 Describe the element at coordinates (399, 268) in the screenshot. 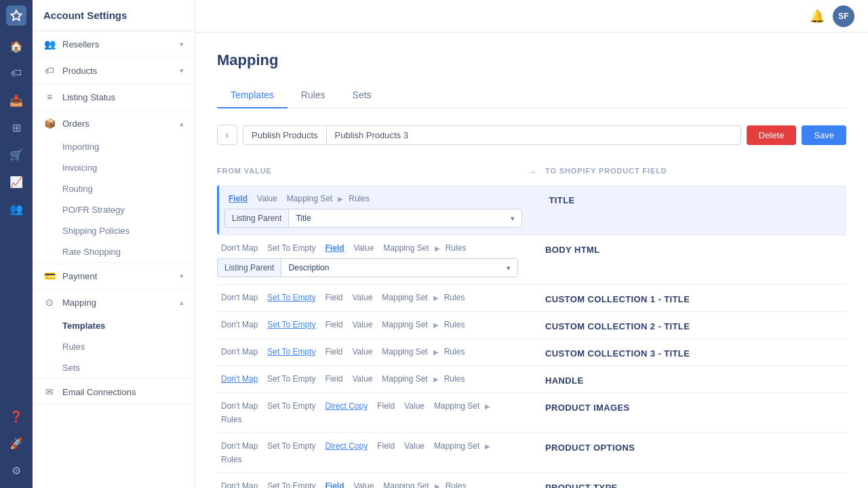

I see `dropdown-select-body: Description ▾` at that location.